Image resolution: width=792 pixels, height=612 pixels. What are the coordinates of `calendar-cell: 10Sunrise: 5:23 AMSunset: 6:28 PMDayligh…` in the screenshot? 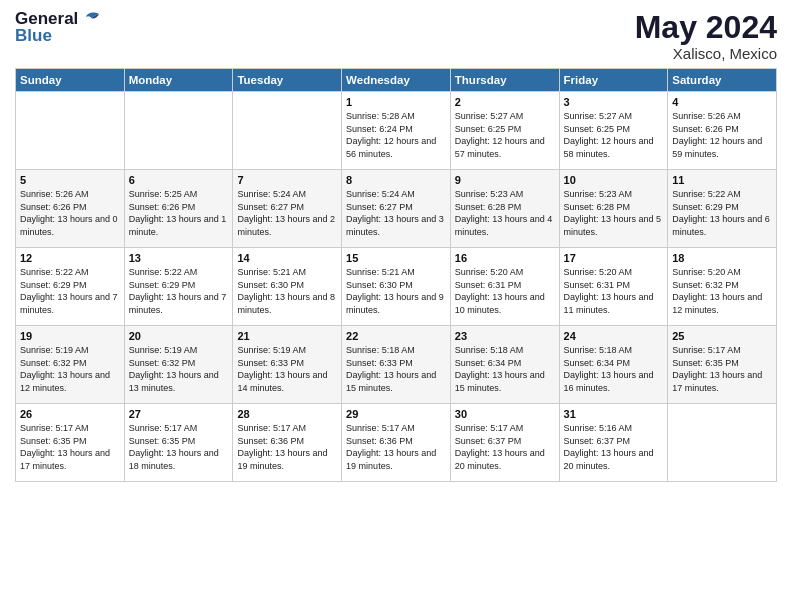 It's located at (614, 209).